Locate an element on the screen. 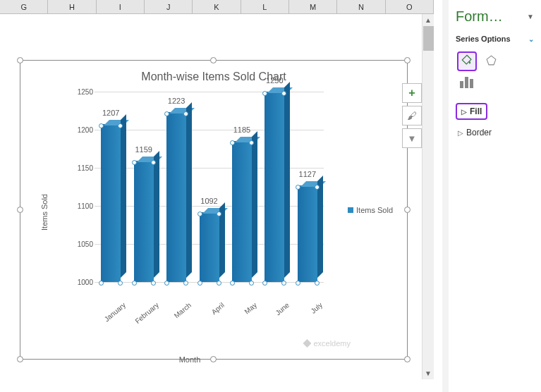 The image size is (541, 392). y-tick: 1250 is located at coordinates (85, 92).